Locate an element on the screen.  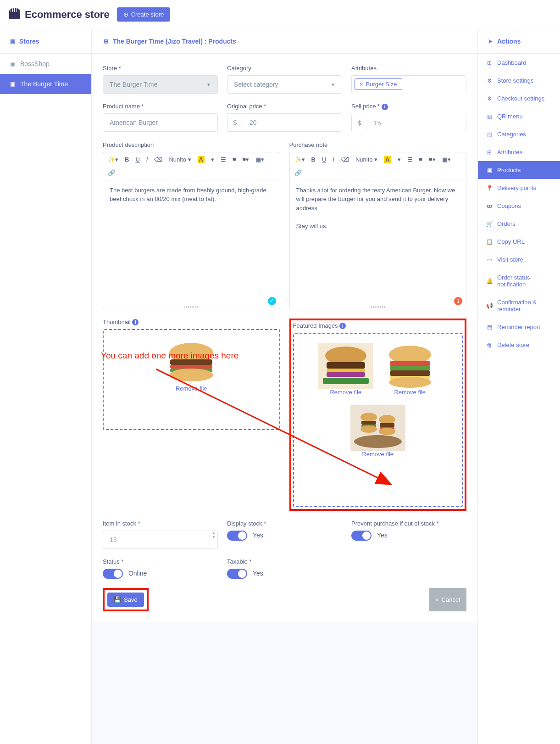
action-label: Visit store is located at coordinates (510, 260).